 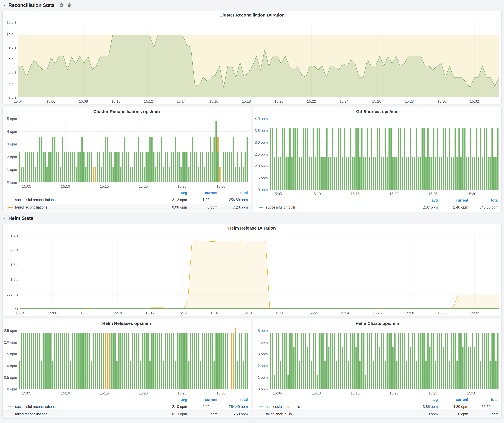 What do you see at coordinates (12, 47) in the screenshot?
I see `y-axis-tick-label: 9.5 s` at bounding box center [12, 47].